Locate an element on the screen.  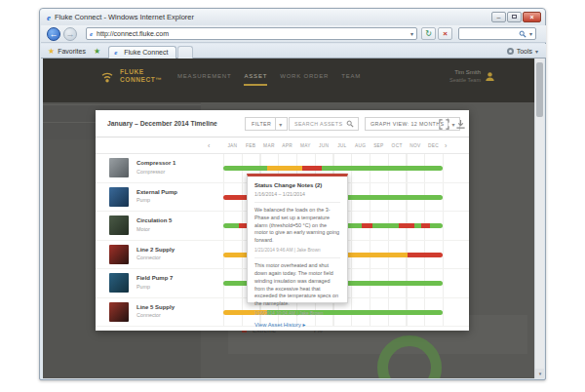
address-bar: e http://connect.fluke.com ▾ is located at coordinates (252, 33).